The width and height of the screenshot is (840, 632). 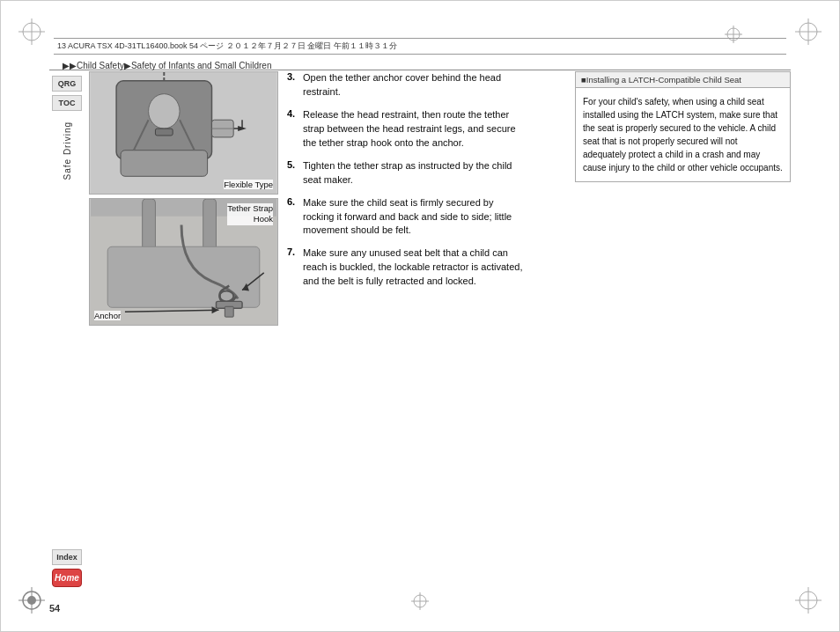 What do you see at coordinates (406, 129) in the screenshot?
I see `step-4: 4. Release the head restraint, then rout…` at bounding box center [406, 129].